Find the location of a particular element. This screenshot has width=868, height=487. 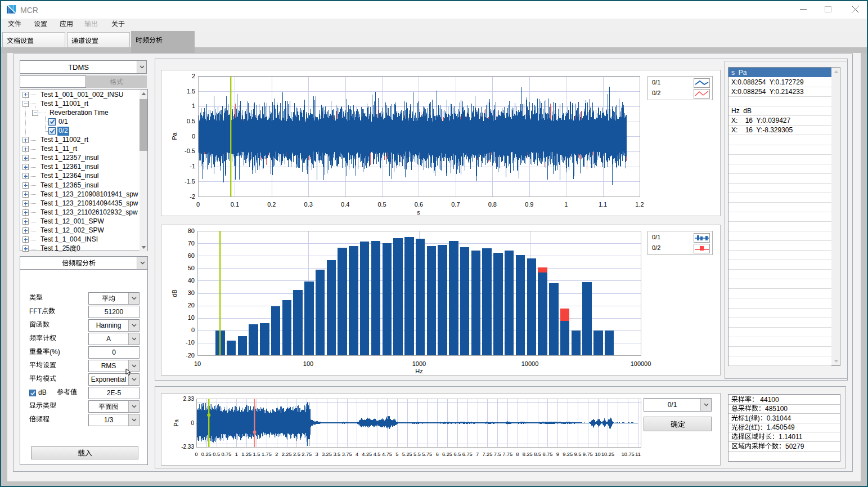

svg-text: 5.5 is located at coordinates (417, 454).